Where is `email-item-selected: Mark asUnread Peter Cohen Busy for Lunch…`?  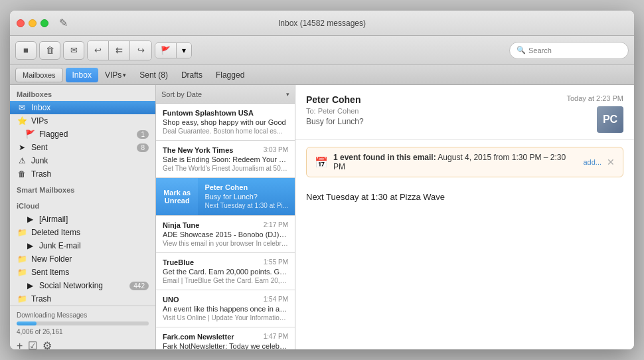
email-item-selected: Mark asUnread Peter Cohen Busy for Lunch… is located at coordinates (226, 197).